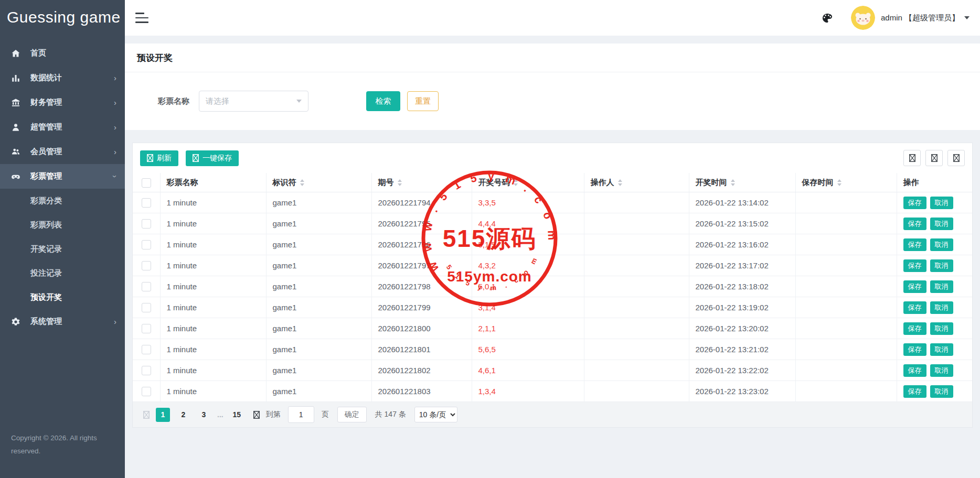 Image resolution: width=980 pixels, height=478 pixels. I want to click on sidebar-subitem: 投注记录, so click(62, 273).